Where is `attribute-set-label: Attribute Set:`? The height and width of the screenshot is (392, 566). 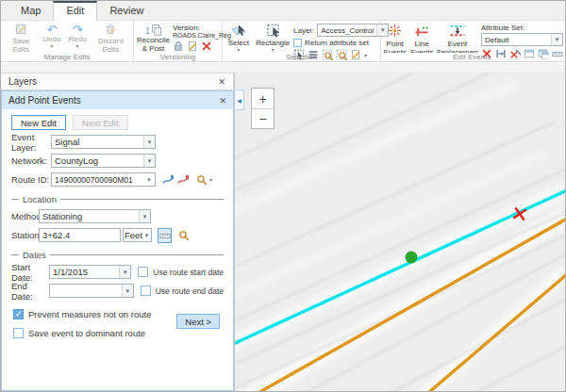 attribute-set-label: Attribute Set: is located at coordinates (523, 28).